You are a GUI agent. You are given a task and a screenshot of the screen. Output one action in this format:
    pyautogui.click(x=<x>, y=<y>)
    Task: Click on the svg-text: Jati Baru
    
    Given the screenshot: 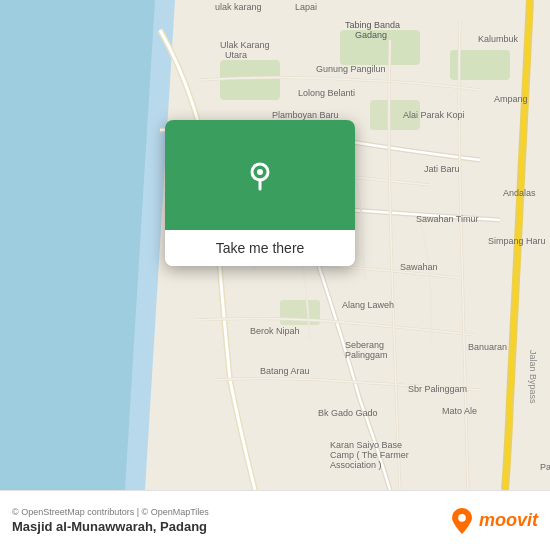 What is the action you would take?
    pyautogui.click(x=442, y=169)
    